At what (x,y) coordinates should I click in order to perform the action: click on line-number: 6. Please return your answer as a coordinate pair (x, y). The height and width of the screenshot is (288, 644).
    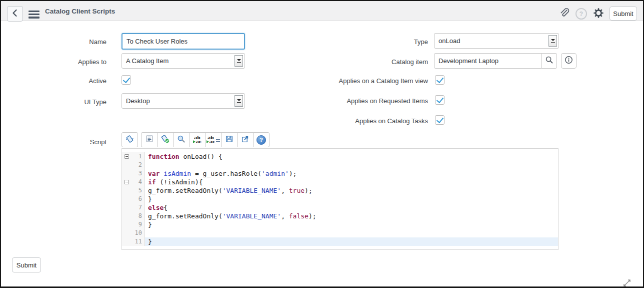
    Looking at the image, I should click on (138, 199).